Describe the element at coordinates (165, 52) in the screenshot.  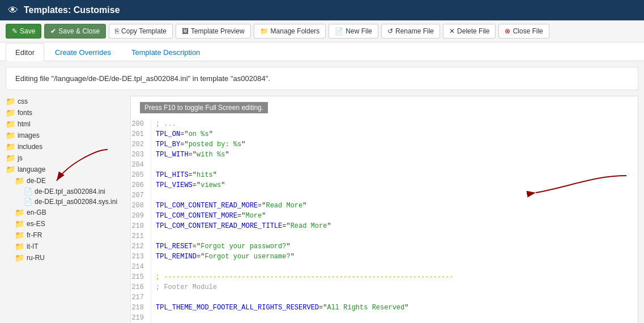
I see `tab-template-description: Template Description` at that location.